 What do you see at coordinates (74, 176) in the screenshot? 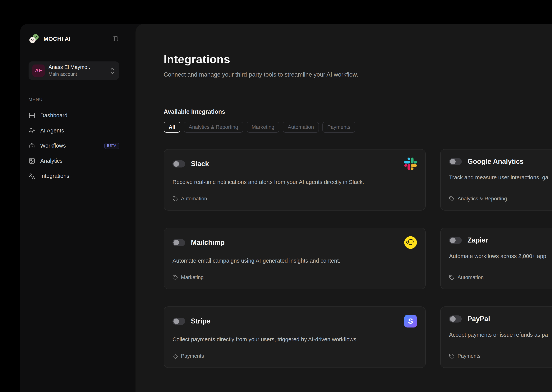
I see `sidebar-item-integrations: Integrations` at bounding box center [74, 176].